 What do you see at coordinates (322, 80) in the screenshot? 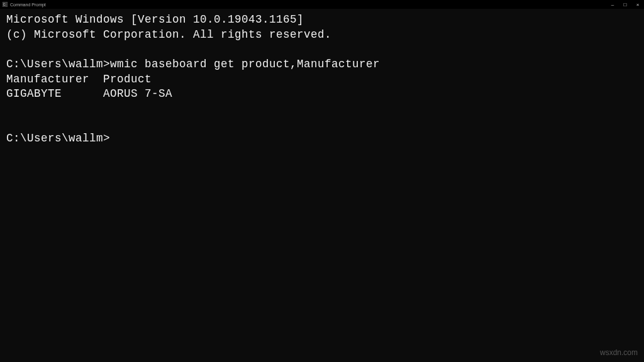
I see `terminal-line: Manufacturer Product` at bounding box center [322, 80].